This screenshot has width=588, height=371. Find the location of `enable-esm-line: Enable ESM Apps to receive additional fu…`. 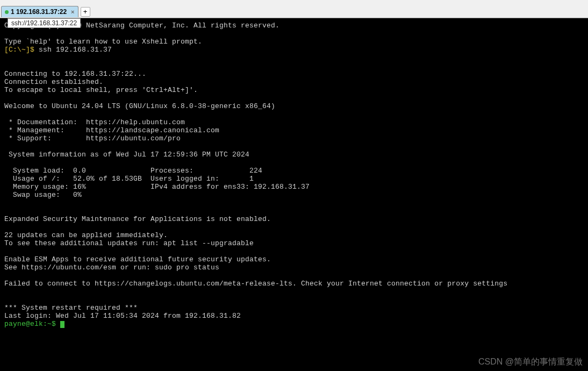

enable-esm-line: Enable ESM Apps to receive additional fu… is located at coordinates (138, 259).